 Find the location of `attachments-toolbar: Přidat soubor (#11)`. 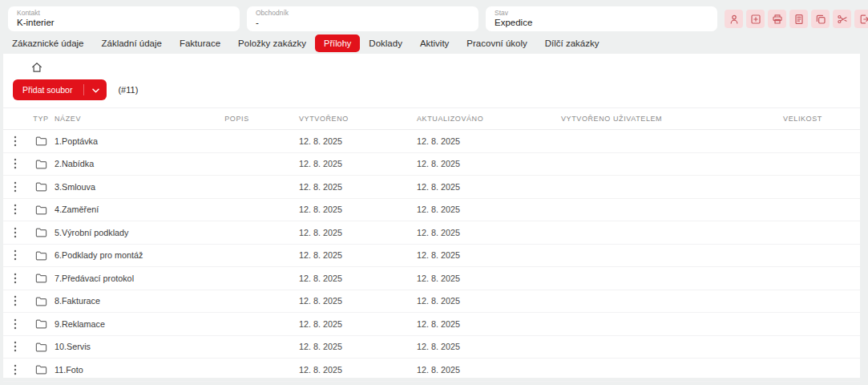

attachments-toolbar: Přidat soubor (#11) is located at coordinates (431, 91).